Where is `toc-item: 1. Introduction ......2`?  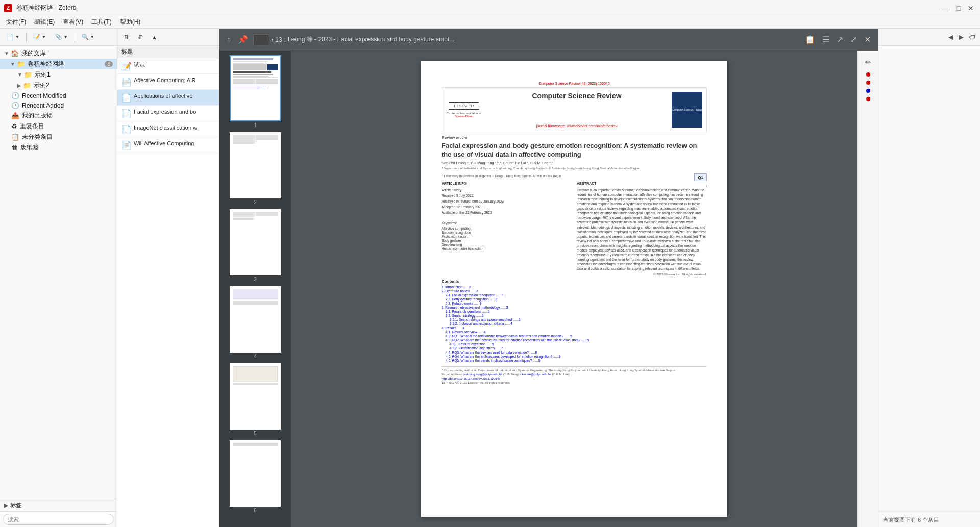
toc-item: 1. Introduction ......2 is located at coordinates (574, 287).